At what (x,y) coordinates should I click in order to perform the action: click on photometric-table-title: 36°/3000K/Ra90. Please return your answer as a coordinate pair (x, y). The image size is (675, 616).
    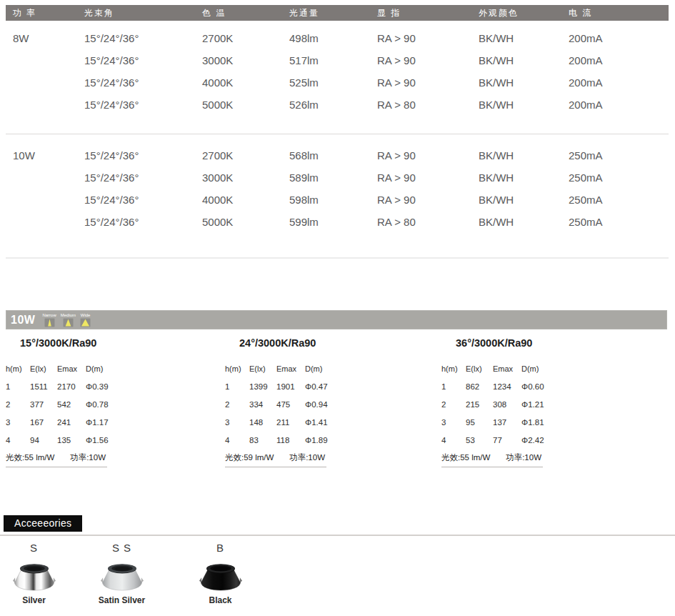
    Looking at the image, I should click on (506, 343).